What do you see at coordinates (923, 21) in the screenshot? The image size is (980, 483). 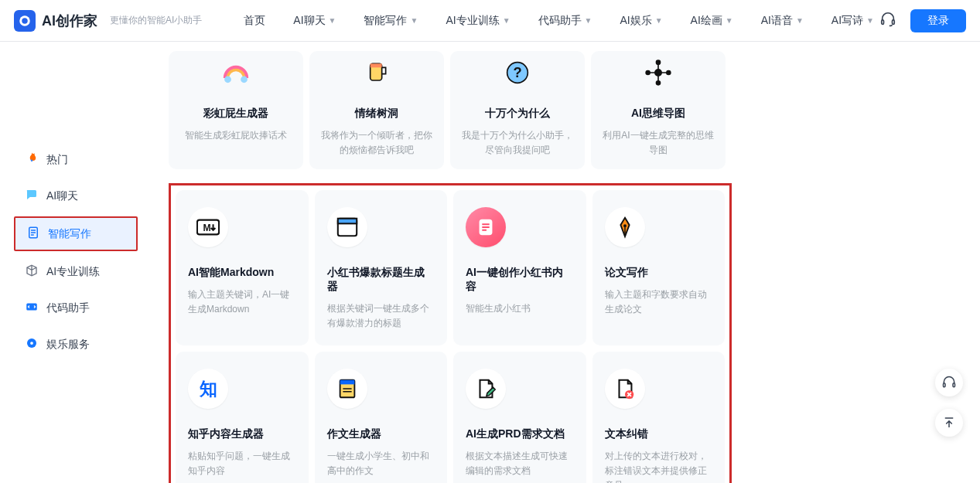 I see `topbar-right: 登录` at bounding box center [923, 21].